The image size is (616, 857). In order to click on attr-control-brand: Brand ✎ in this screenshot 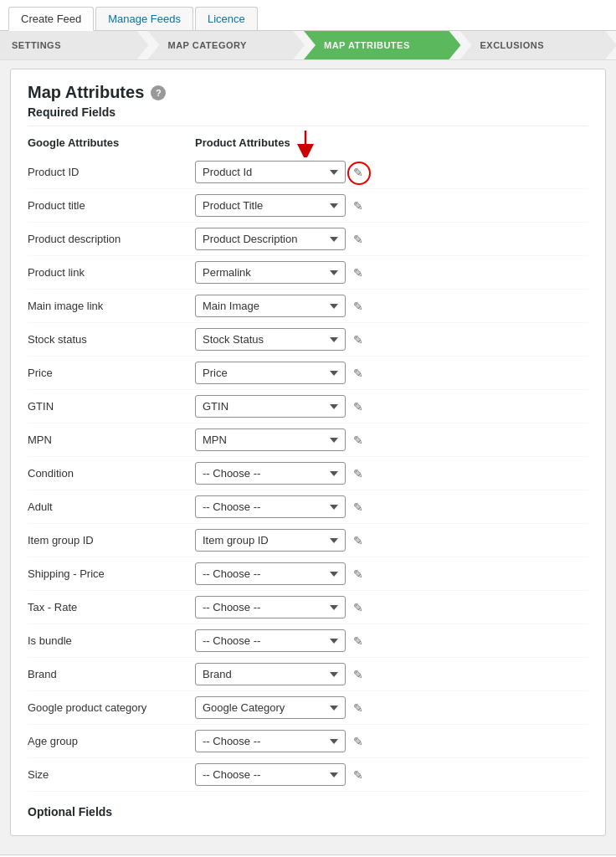, I will do `click(392, 675)`.